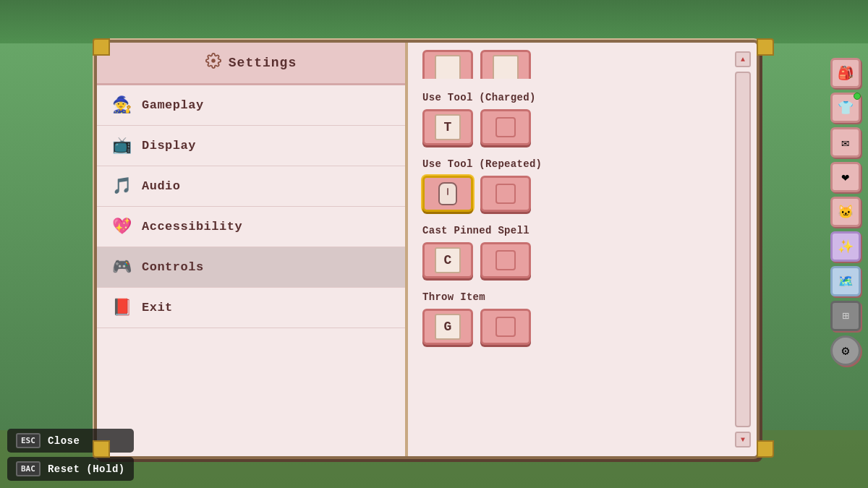 The image size is (868, 488). What do you see at coordinates (846, 212) in the screenshot?
I see `character-icon: 🐱` at bounding box center [846, 212].